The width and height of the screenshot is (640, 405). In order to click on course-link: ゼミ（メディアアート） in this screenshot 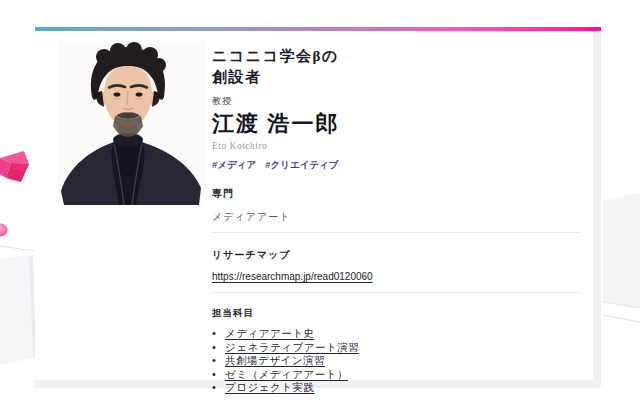, I will do `click(286, 374)`.